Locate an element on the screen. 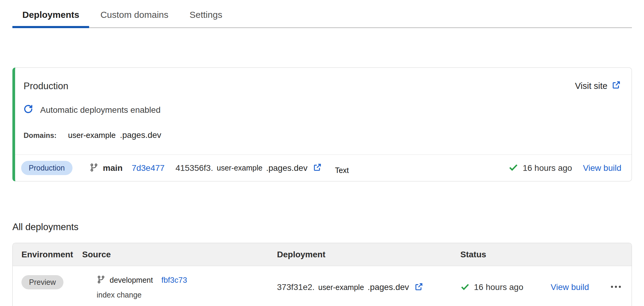 The image size is (644, 306). table-header: Environment Source Deployment Status is located at coordinates (322, 255).